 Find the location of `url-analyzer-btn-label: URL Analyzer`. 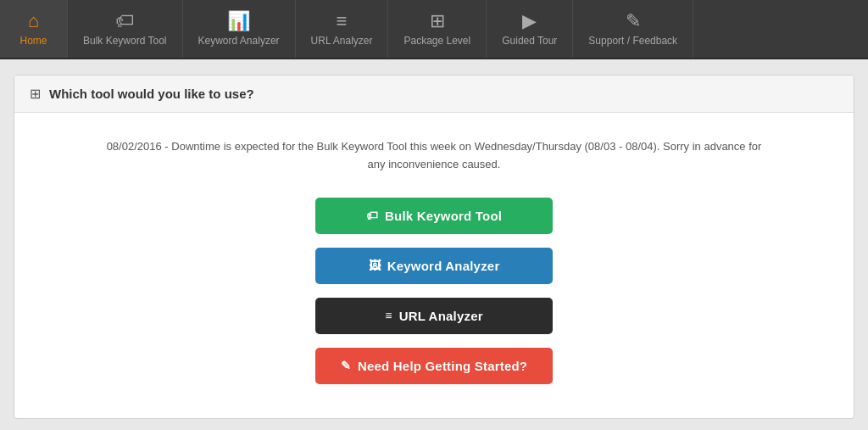

url-analyzer-btn-label: URL Analyzer is located at coordinates (441, 316).